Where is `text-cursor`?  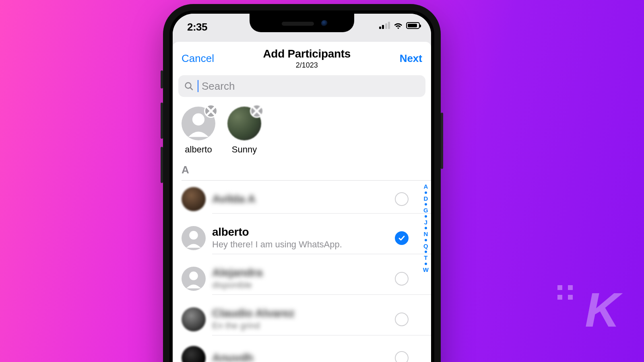 text-cursor is located at coordinates (198, 86).